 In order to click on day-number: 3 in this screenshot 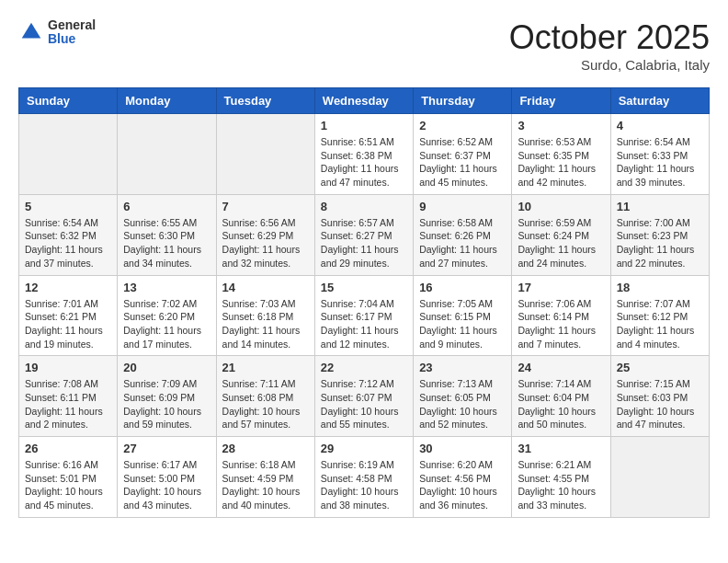, I will do `click(561, 125)`.